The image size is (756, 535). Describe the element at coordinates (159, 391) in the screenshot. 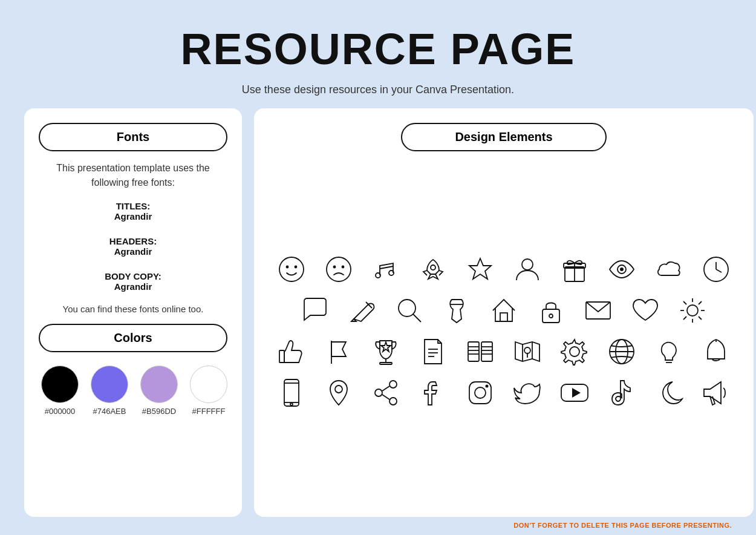

I see `color-swatch-lavender: #B596DD` at that location.